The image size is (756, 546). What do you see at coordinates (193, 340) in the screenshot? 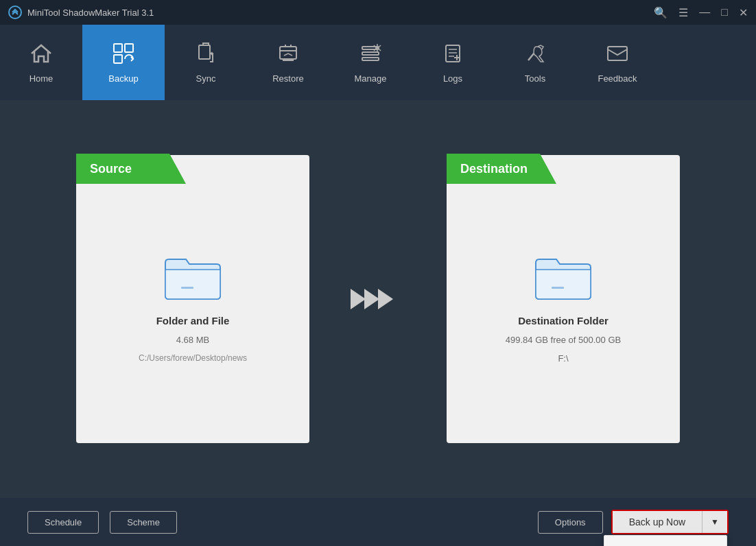
I see `source-size: 4.68 MB` at bounding box center [193, 340].